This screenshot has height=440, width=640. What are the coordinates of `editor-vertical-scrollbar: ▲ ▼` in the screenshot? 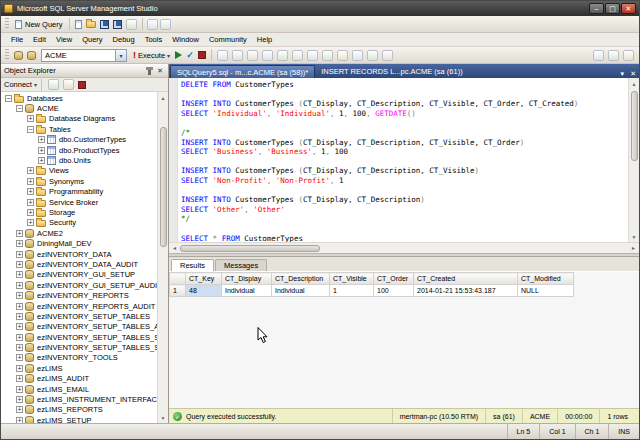 It's located at (634, 160).